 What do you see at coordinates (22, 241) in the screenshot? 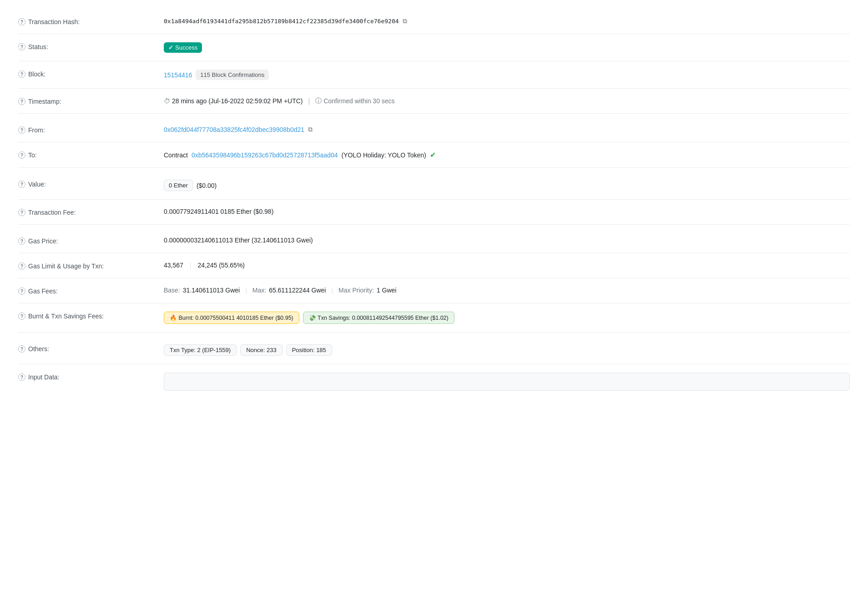
I see `help-icon-gas-price: ?` at bounding box center [22, 241].